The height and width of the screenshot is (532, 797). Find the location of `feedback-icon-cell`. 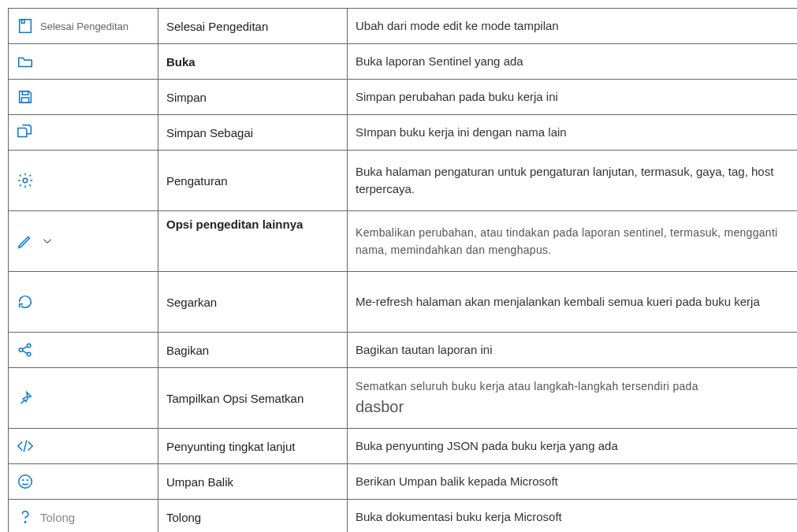

feedback-icon-cell is located at coordinates (84, 482).